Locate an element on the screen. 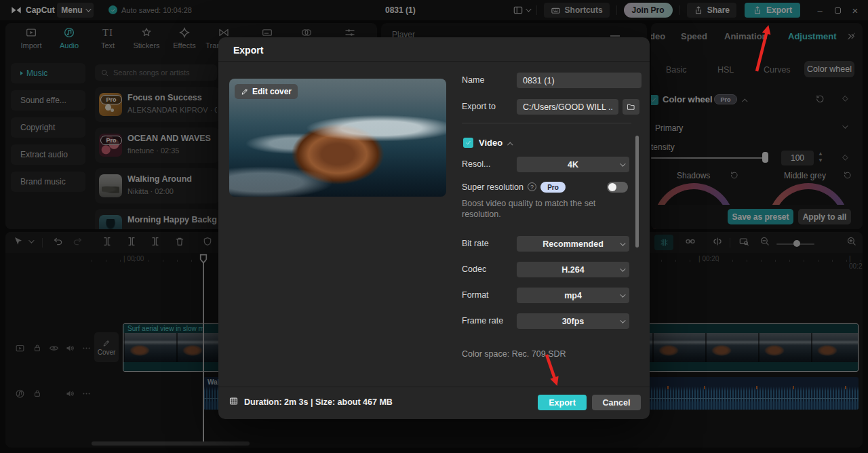 This screenshot has height=453, width=868. cancel-button: Cancel is located at coordinates (616, 403).